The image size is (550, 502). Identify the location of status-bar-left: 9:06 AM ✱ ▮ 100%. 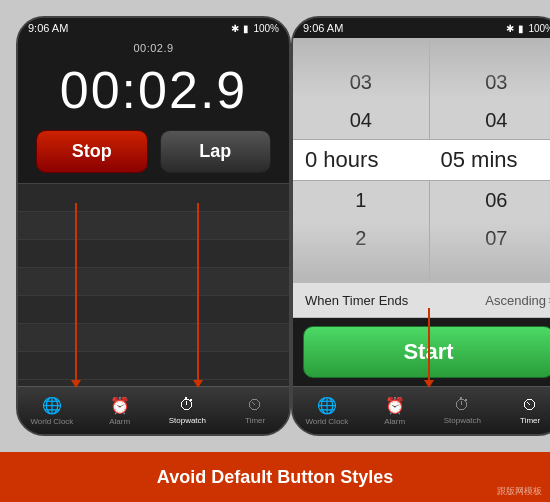
(154, 28).